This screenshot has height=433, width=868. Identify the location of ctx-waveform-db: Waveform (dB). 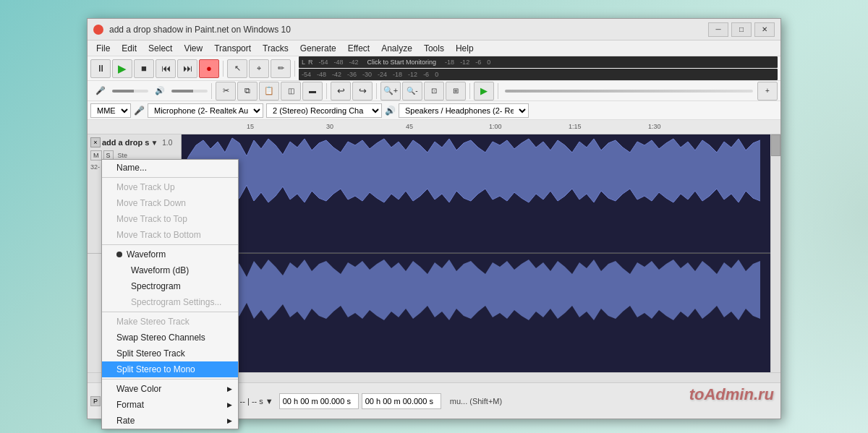
(170, 270).